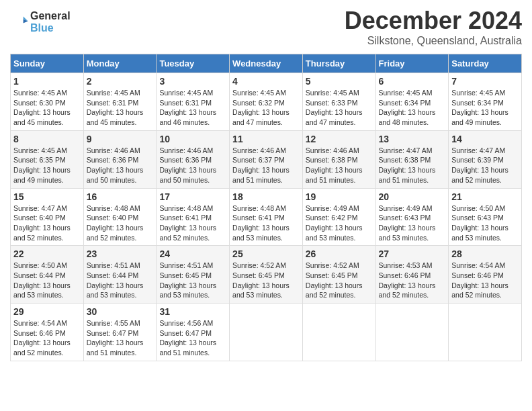 The height and width of the screenshot is (411, 532). I want to click on day-number: 20, so click(412, 197).